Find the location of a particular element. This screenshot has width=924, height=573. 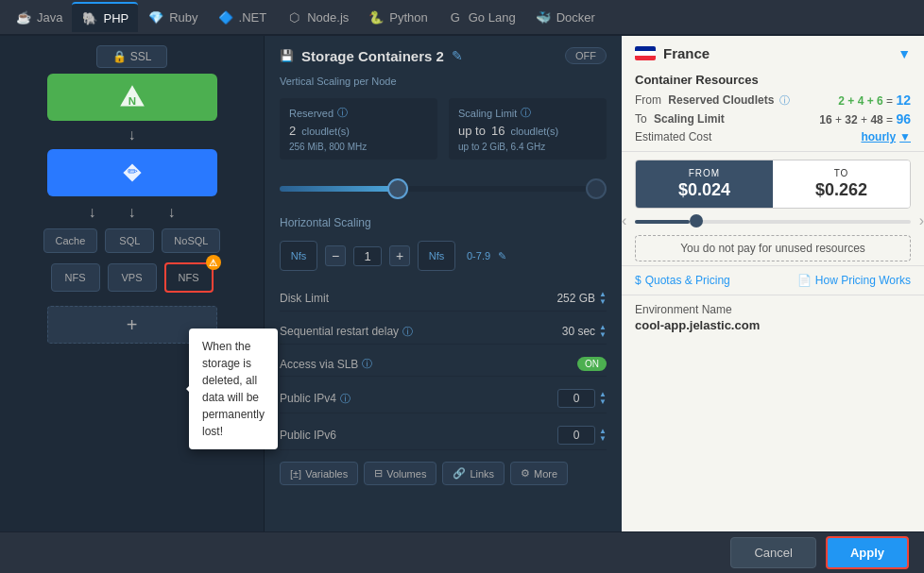

nfs-row: NFS VPS NFS ⚠ is located at coordinates (132, 278).